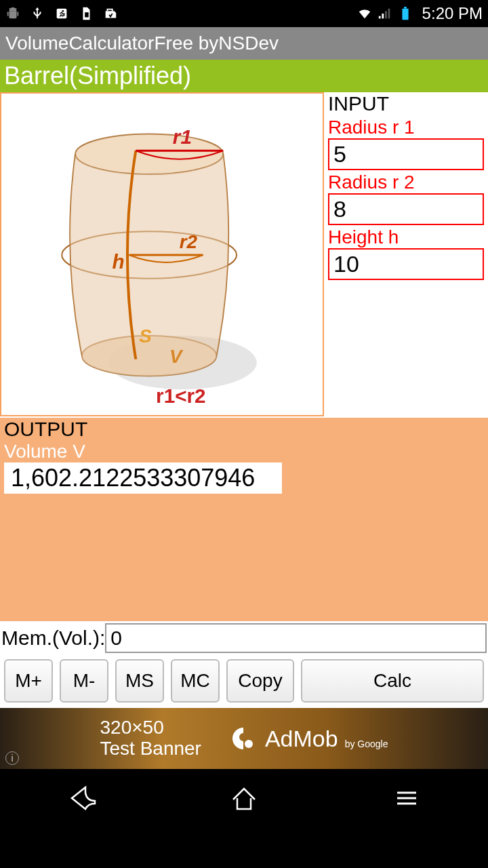 This screenshot has height=868, width=488. What do you see at coordinates (81, 798) in the screenshot?
I see `back-icon` at bounding box center [81, 798].